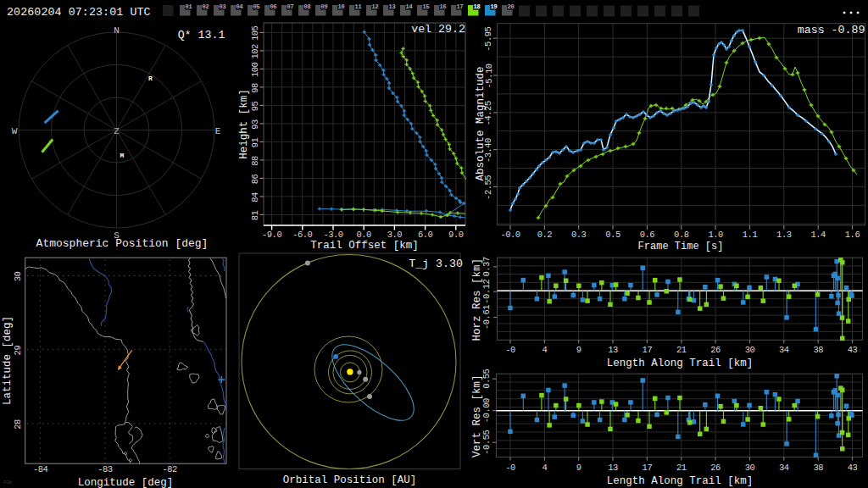  What do you see at coordinates (442, 7) in the screenshot?
I see `svg-text: 16` at bounding box center [442, 7].